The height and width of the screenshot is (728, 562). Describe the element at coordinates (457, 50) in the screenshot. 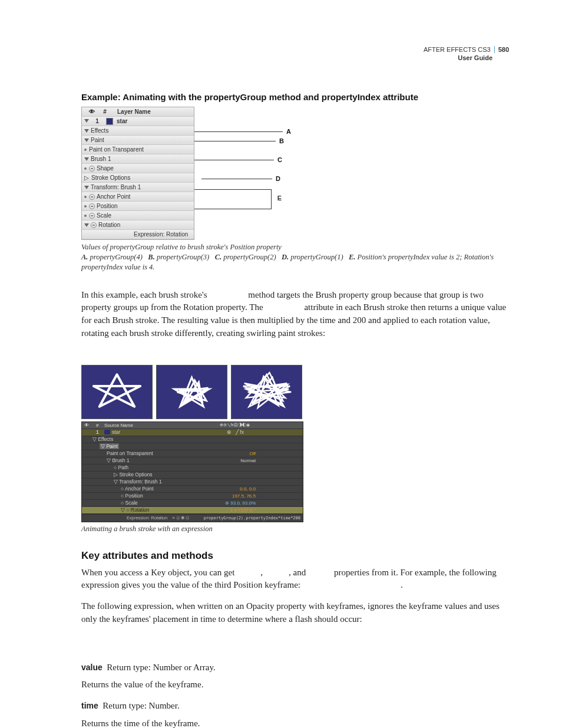

I see `product-name: AFTER EFFECTS CS3` at that location.